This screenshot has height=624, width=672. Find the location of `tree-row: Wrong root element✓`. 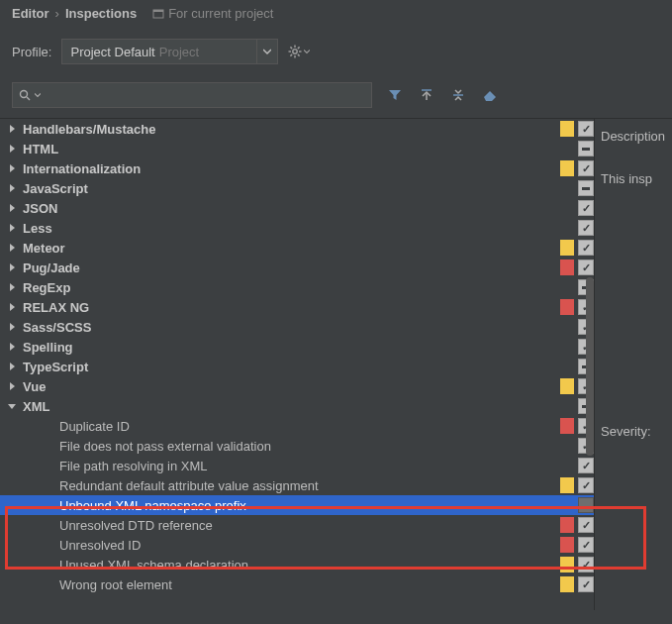

tree-row: Wrong root element✓ is located at coordinates (297, 584).